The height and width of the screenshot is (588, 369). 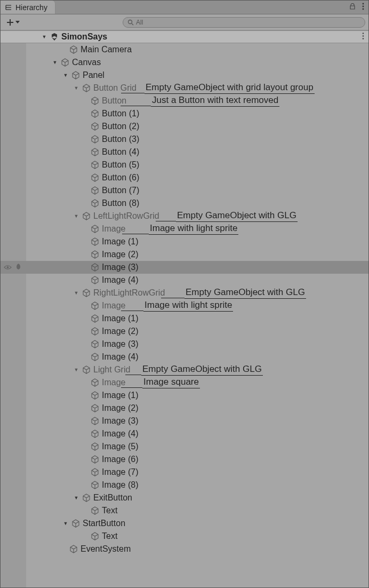 I want to click on pick-icon, so click(x=18, y=267).